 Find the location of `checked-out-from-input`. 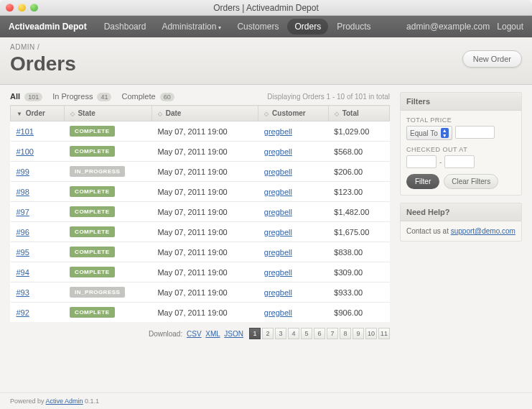

checked-out-from-input is located at coordinates (421, 162).